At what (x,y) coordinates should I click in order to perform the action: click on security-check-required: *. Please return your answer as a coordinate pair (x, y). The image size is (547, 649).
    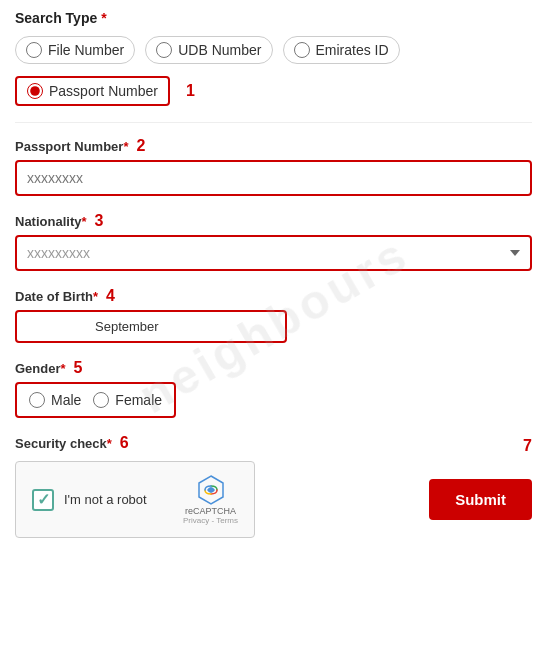
    Looking at the image, I should click on (110, 444).